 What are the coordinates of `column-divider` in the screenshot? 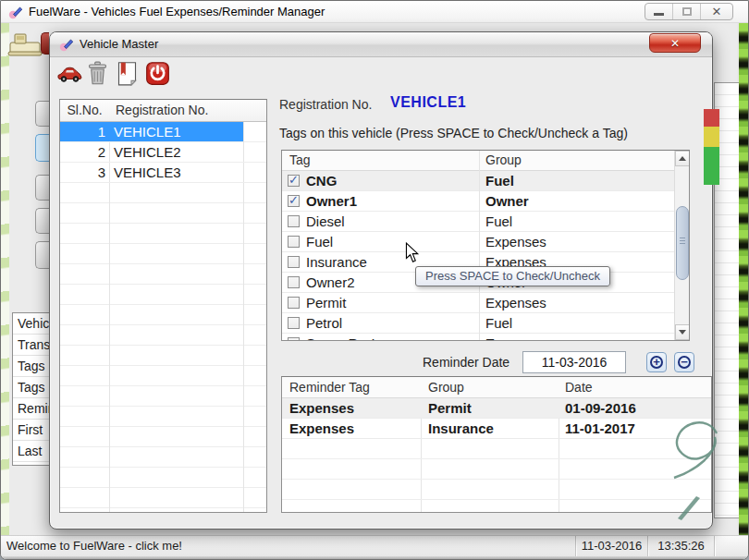 It's located at (479, 246).